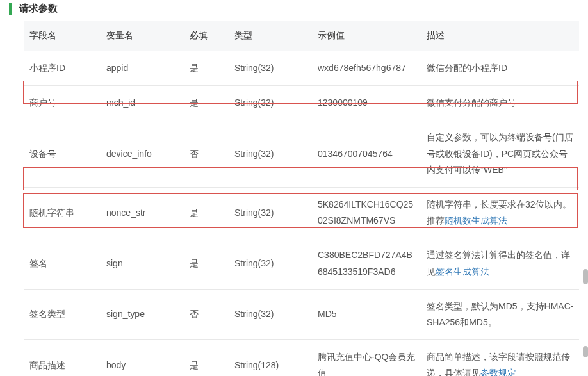 Image resolution: width=588 pixels, height=376 pixels. What do you see at coordinates (367, 103) in the screenshot?
I see `cell-example: 1230000109` at bounding box center [367, 103].